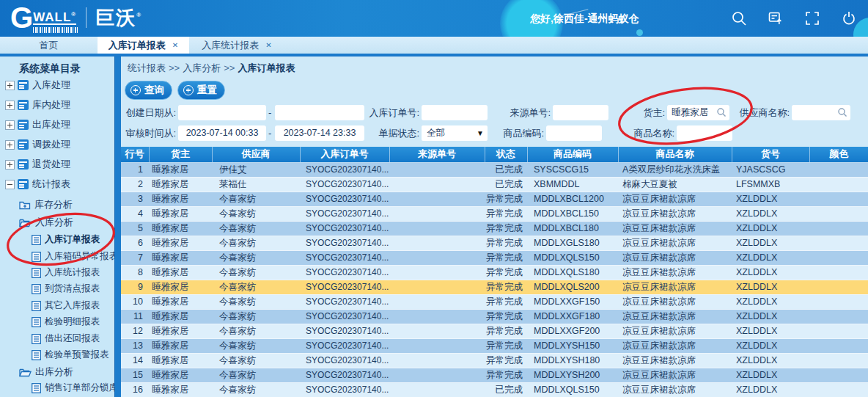 Image resolution: width=868 pixels, height=397 pixels. Describe the element at coordinates (455, 113) in the screenshot. I see `order-no-input` at that location.